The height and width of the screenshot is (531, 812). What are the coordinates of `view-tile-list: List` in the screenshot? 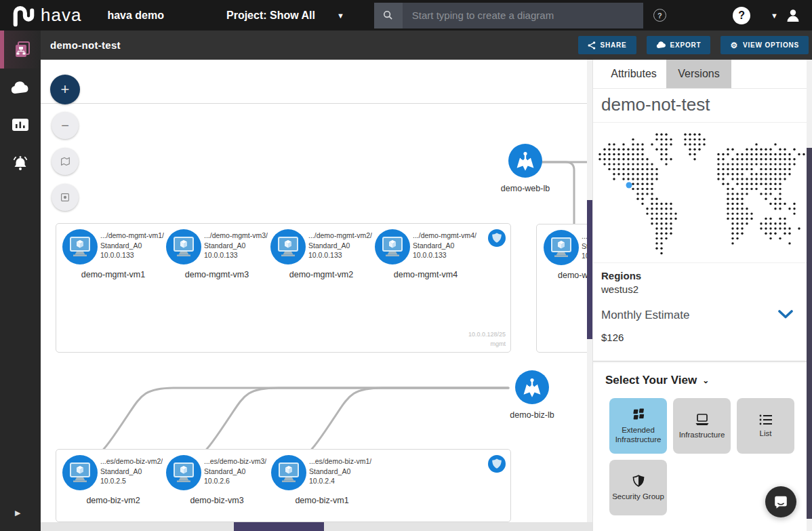 It's located at (766, 426).